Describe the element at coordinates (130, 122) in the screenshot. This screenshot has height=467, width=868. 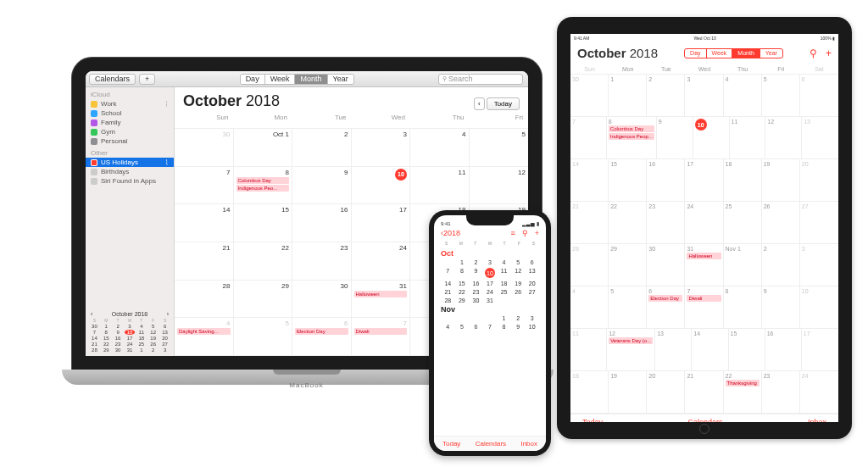
I see `sidebar-item-family: Family` at that location.